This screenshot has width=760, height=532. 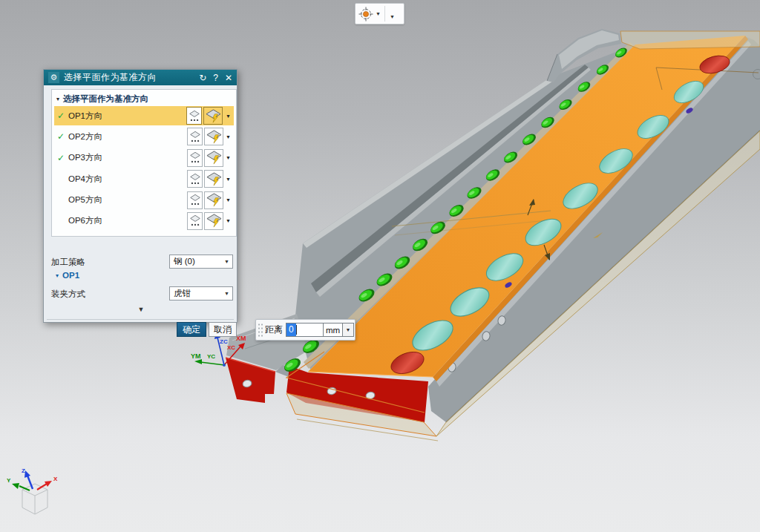 What do you see at coordinates (198, 362) in the screenshot?
I see `y-axis-arrow` at bounding box center [198, 362].